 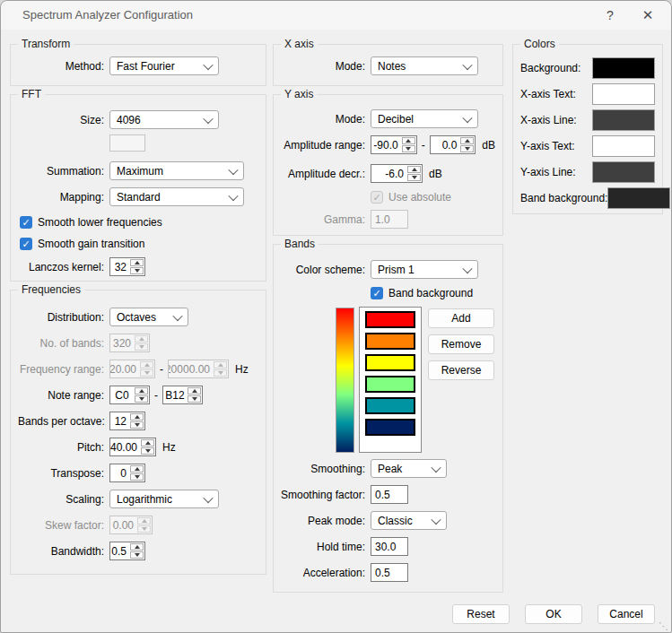 I want to click on frequency-range-label: Frequency range:, so click(x=61, y=369).